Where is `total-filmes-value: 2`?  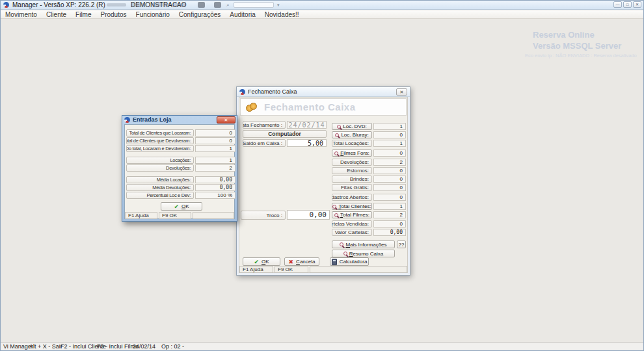 total-filmes-value: 2 is located at coordinates (390, 214).